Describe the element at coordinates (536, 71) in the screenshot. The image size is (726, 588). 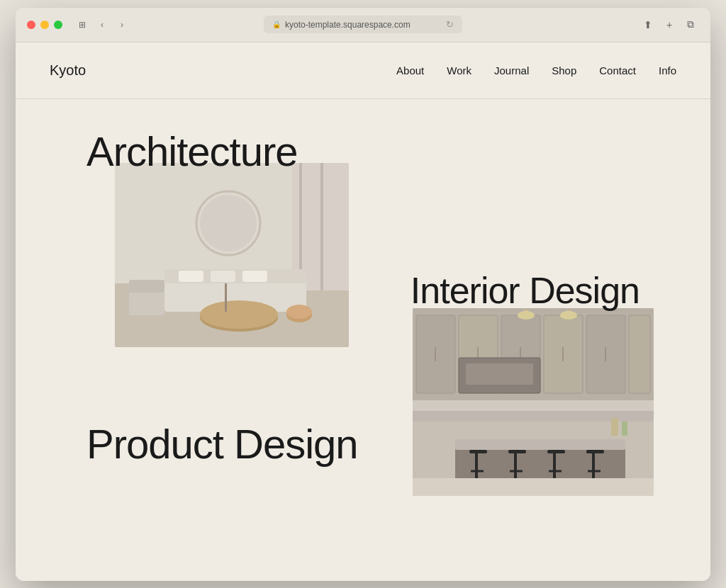
I see `site-nav: About Work Journal Shop Contact Info` at that location.